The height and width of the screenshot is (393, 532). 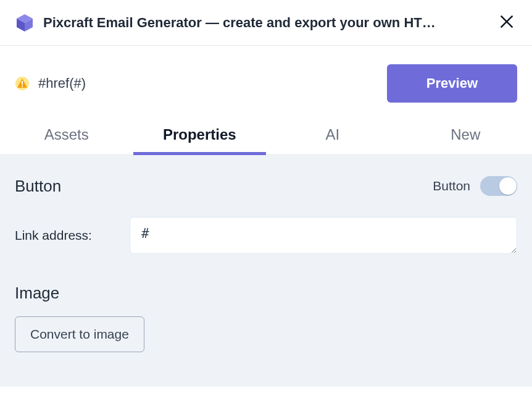 I want to click on tab-assets: Assets, so click(x=67, y=135).